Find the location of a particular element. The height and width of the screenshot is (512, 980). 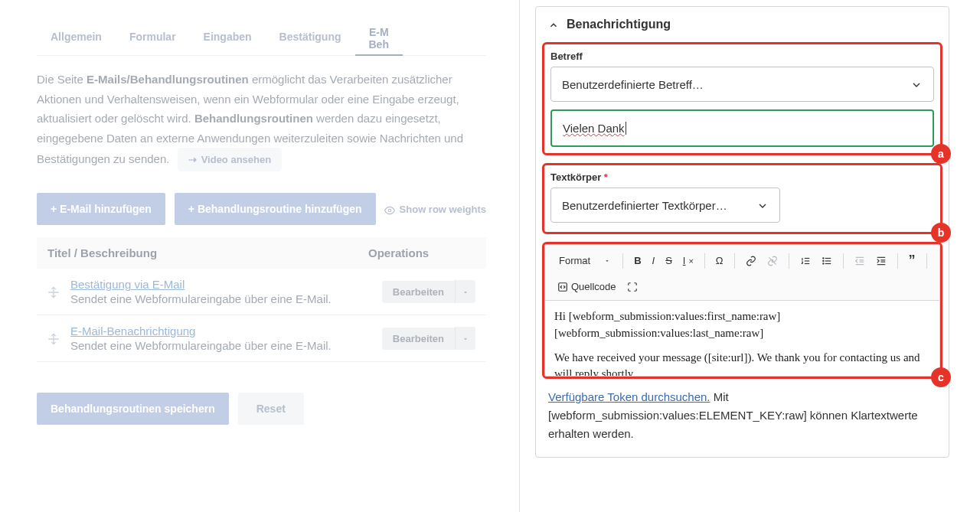

unlink-icon is located at coordinates (773, 261).